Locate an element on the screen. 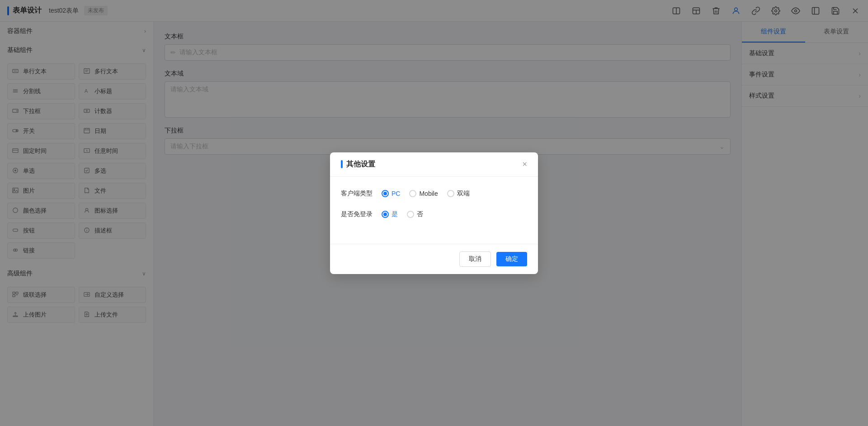  radio-circle-pc is located at coordinates (385, 194).